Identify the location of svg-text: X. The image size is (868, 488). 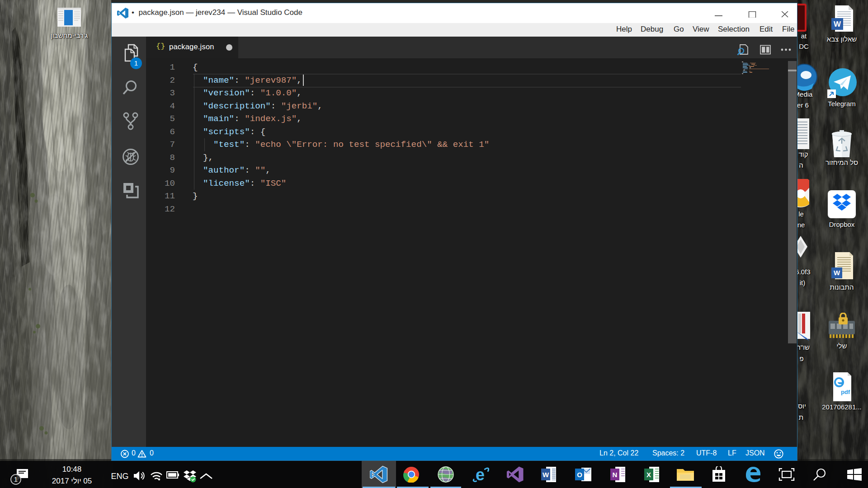
(649, 474).